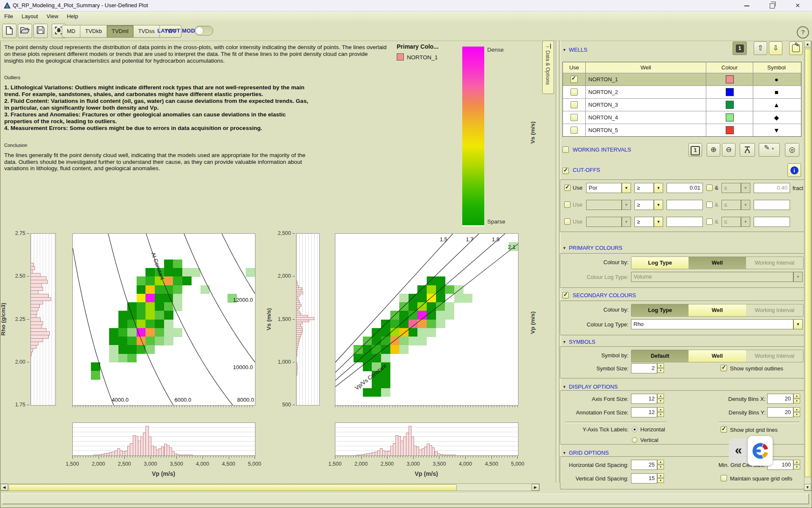  I want to click on menu-help: Help, so click(73, 16).